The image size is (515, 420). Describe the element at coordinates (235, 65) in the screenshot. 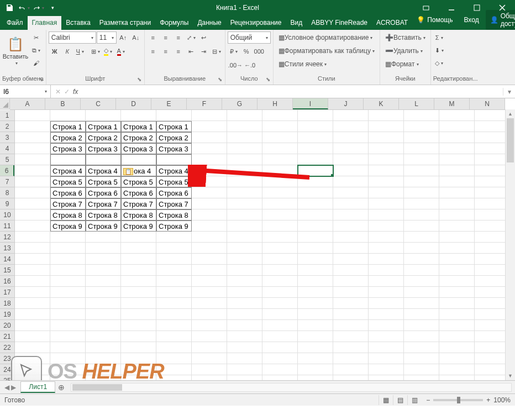

I see `increase-decimal-icon: .00→` at that location.